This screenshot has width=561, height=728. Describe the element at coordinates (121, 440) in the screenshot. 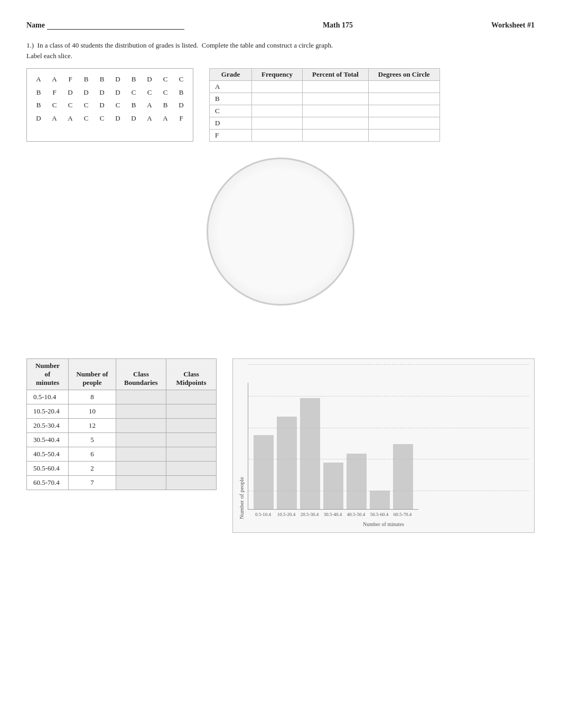

I see `table-row: 30.5-40.4 5` at that location.